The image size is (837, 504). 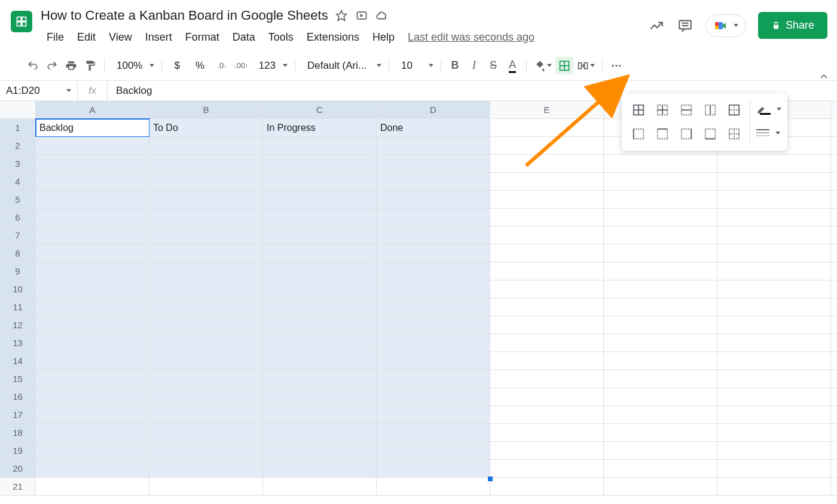 I want to click on border-none-icon, so click(x=734, y=134).